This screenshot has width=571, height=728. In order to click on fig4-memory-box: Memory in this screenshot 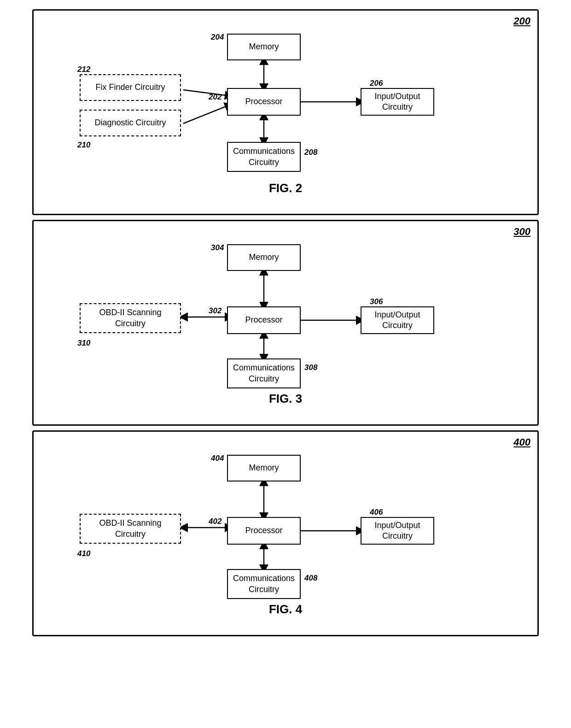, I will do `click(264, 468)`.